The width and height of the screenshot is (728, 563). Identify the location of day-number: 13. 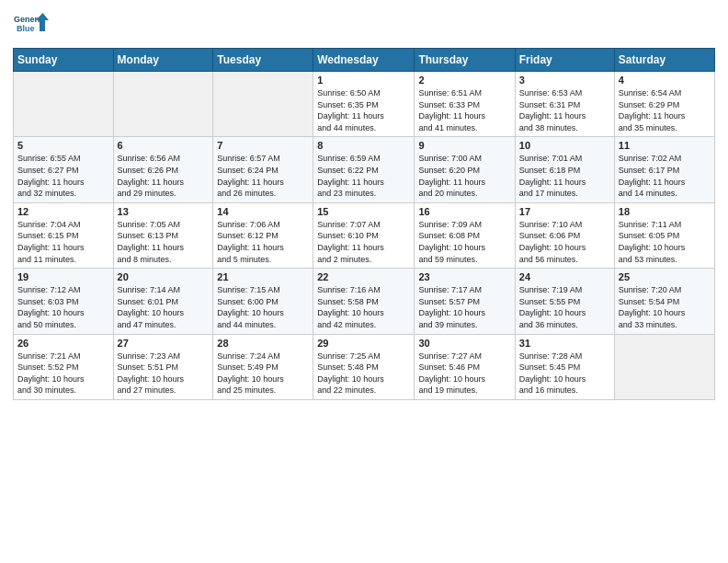
(164, 212).